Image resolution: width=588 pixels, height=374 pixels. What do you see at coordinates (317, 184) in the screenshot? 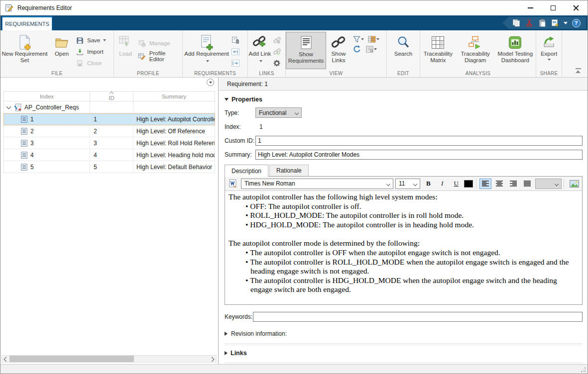
I see `font-family-select: Times New Roman` at bounding box center [317, 184].